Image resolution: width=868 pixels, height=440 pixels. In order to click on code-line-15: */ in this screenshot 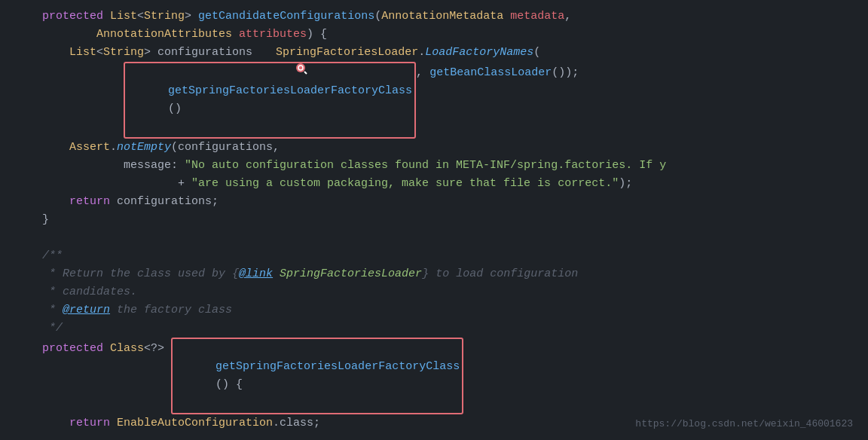, I will do `click(434, 328)`.